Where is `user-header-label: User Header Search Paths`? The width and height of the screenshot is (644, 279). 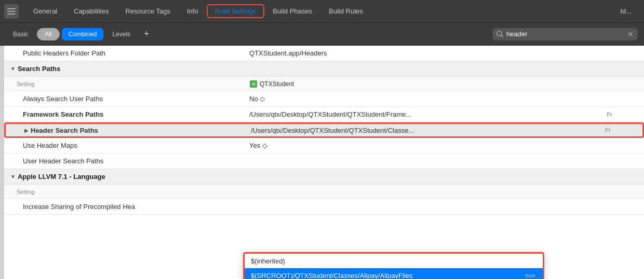 user-header-label: User Header Search Paths is located at coordinates (124, 161).